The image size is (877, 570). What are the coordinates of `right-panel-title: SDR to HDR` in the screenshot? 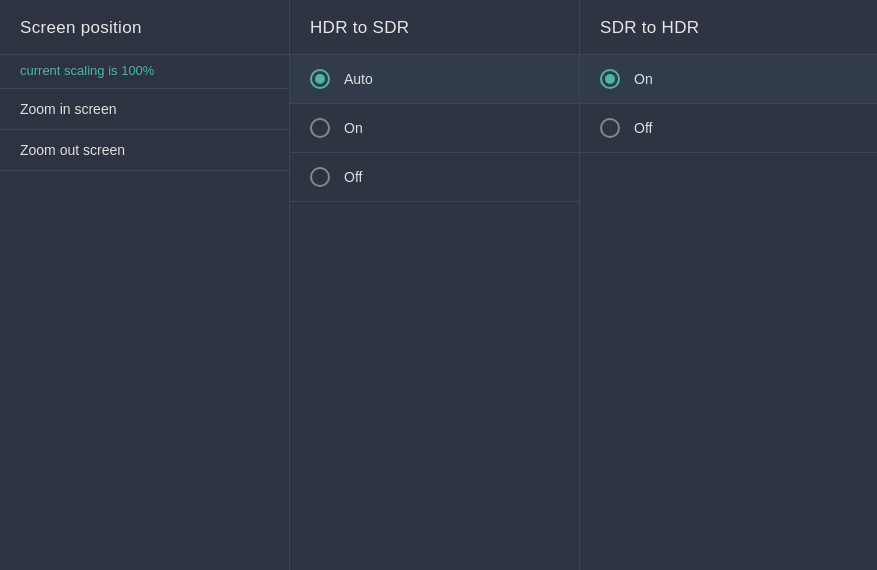 It's located at (728, 27).